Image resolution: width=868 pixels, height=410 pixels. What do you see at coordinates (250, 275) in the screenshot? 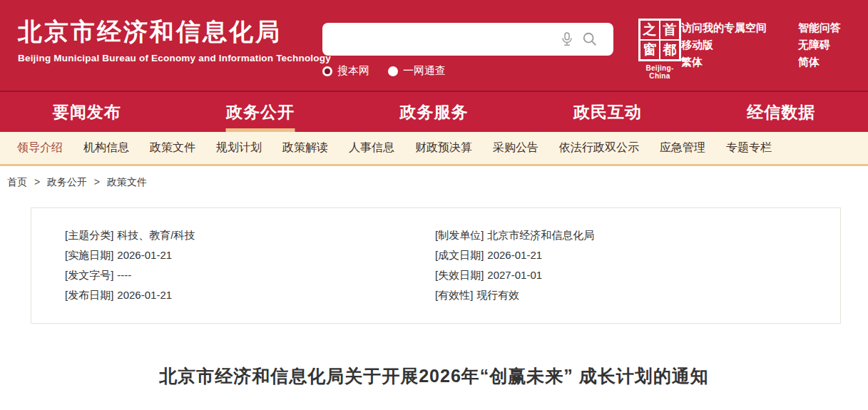
I see `meta-document-number: [发文字号]----` at bounding box center [250, 275].